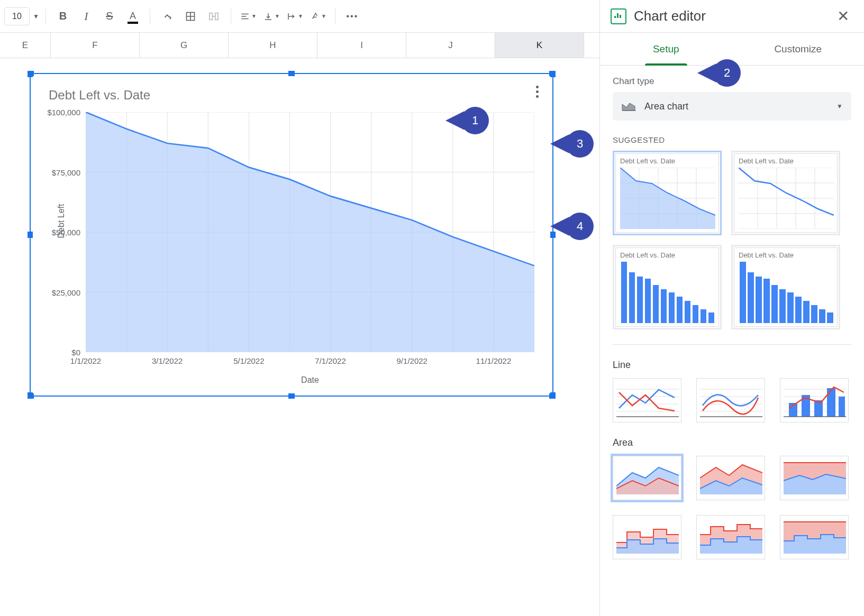 The width and height of the screenshot is (864, 616). I want to click on smooth-line-chart-option, so click(731, 400).